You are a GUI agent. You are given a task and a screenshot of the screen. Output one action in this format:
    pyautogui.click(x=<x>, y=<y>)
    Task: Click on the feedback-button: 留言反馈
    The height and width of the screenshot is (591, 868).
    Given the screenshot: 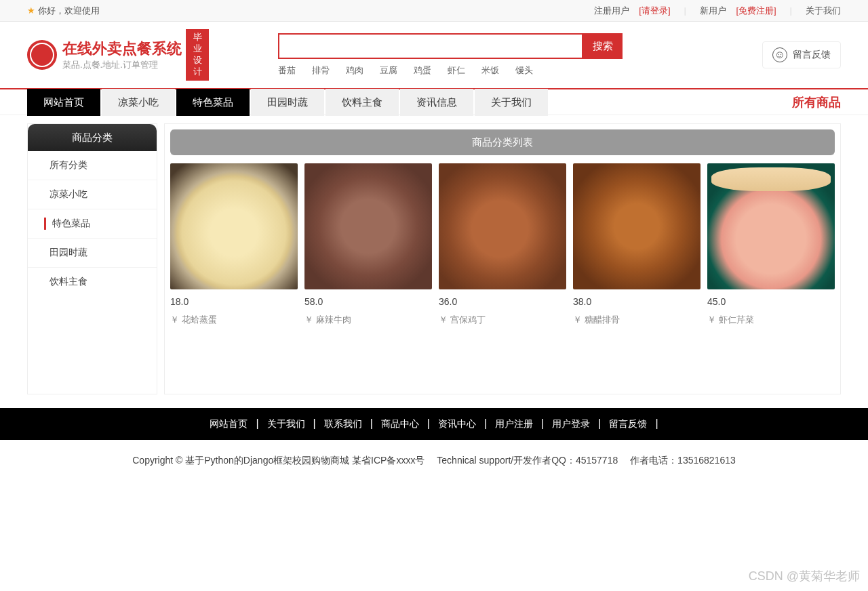 What is the action you would take?
    pyautogui.click(x=802, y=55)
    